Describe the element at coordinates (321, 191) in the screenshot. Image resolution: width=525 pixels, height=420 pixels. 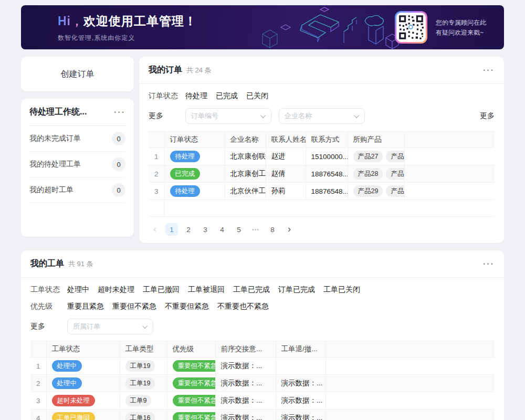
I see `table-row: 3 待处理 北京伙伴工... 孙莉 18876548... 产品29产品` at that location.